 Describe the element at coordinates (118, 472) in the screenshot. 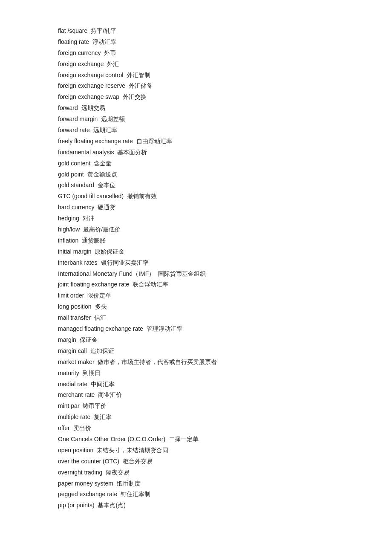

I see `term-chinese: 隔夜交易` at that location.